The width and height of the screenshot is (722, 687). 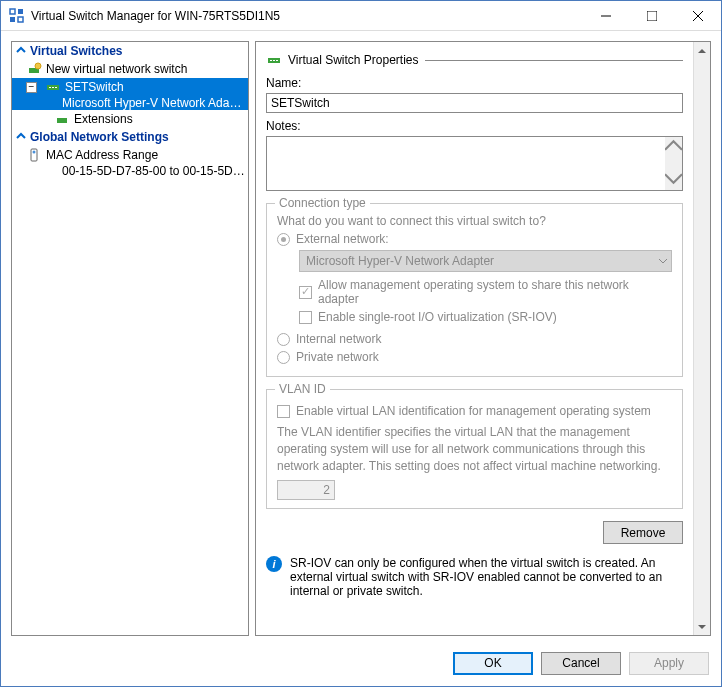 I want to click on check-label: Enable virtual LAN identification for ma…, so click(x=474, y=411).